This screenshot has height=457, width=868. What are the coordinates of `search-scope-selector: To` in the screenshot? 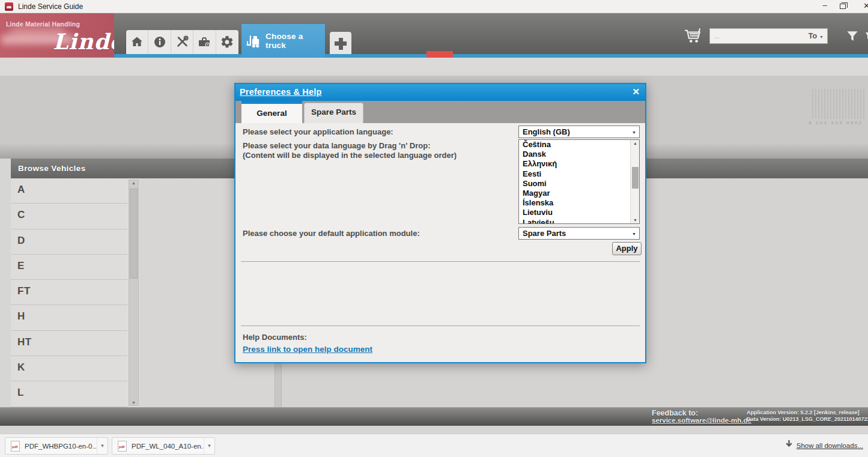 It's located at (813, 36).